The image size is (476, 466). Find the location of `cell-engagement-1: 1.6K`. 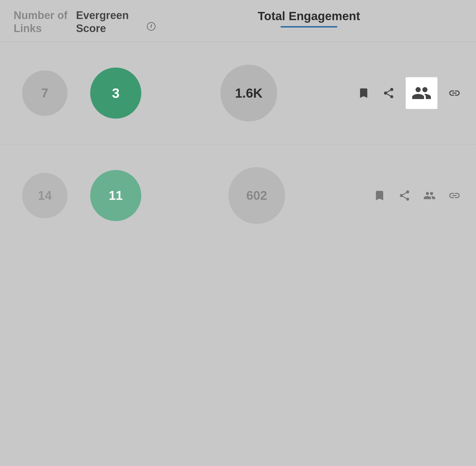

cell-engagement-1: 1.6K is located at coordinates (249, 93).